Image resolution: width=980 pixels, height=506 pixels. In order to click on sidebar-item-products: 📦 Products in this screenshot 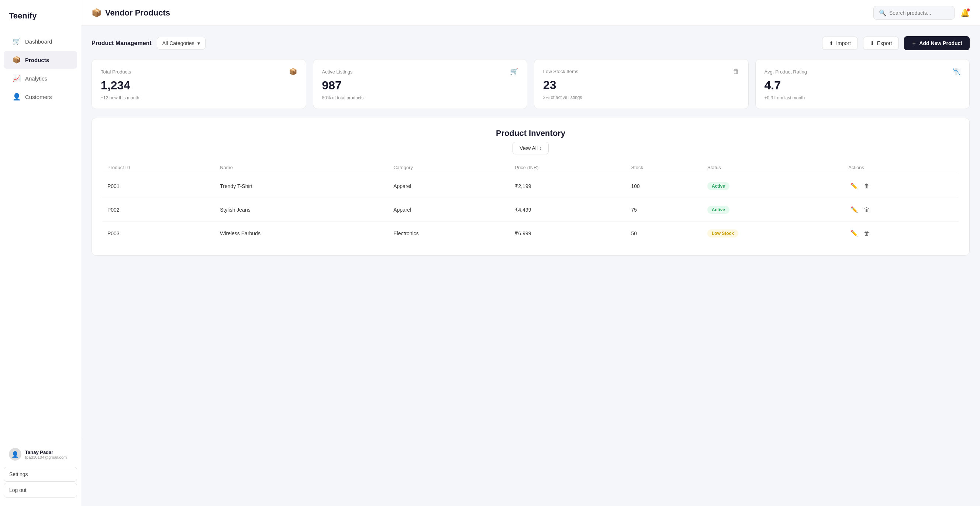, I will do `click(40, 60)`.